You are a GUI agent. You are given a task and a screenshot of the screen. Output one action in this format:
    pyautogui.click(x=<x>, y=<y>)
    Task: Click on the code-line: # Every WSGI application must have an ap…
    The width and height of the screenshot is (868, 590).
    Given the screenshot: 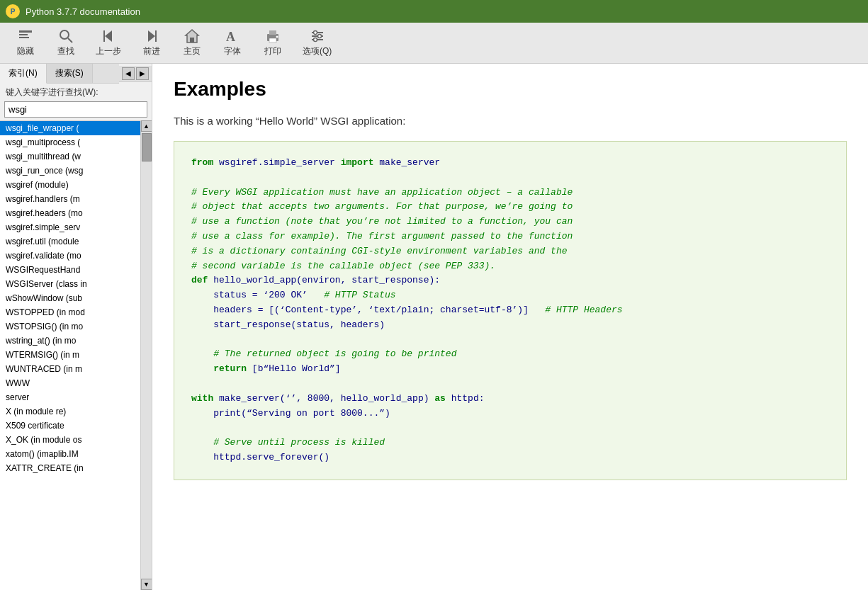 What is the action you would take?
    pyautogui.click(x=510, y=193)
    